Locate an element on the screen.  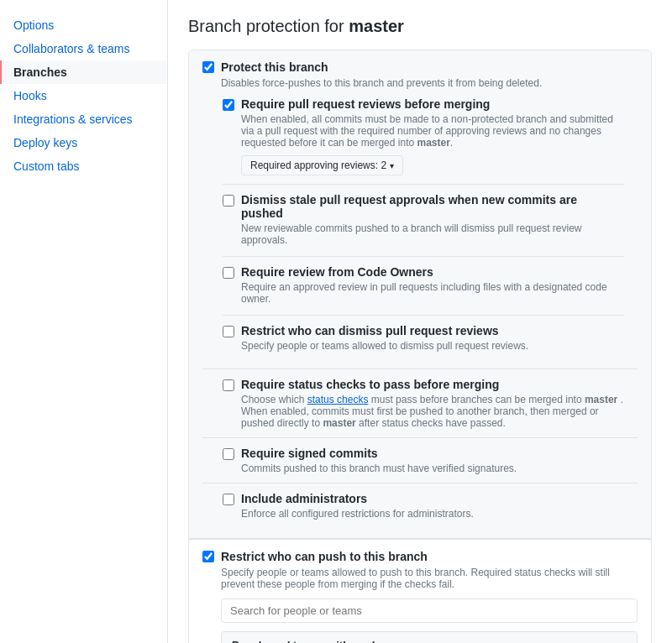
sidebar-item-branches: Branches is located at coordinates (84, 72).